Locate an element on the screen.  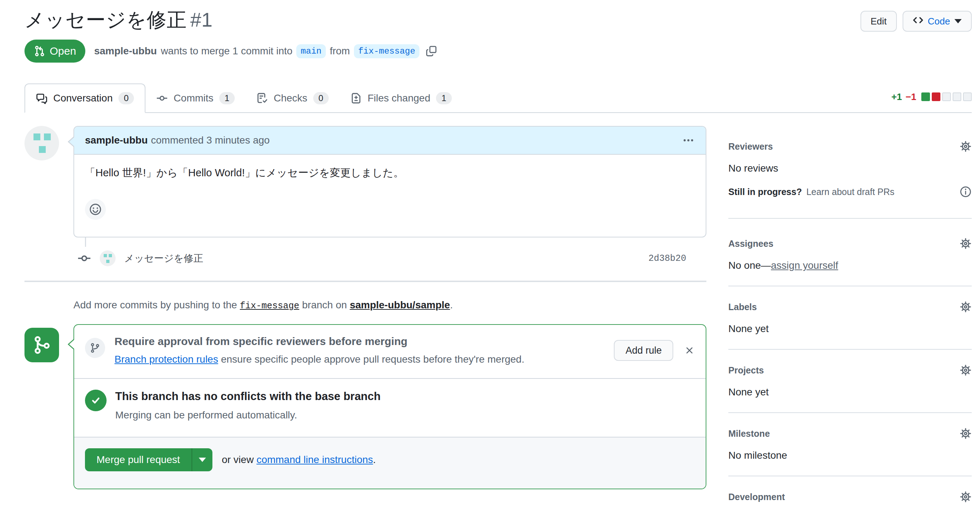
mergeability-status: This branch has no conflicts with the ba… is located at coordinates (390, 408).